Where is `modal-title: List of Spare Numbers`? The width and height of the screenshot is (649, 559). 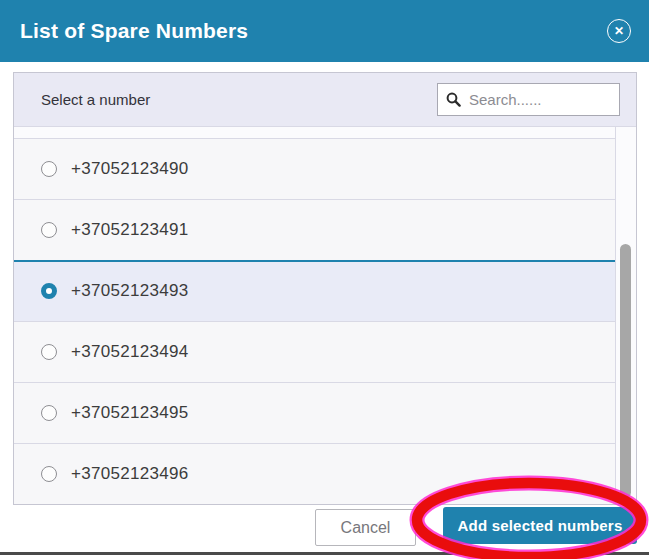 modal-title: List of Spare Numbers is located at coordinates (314, 31).